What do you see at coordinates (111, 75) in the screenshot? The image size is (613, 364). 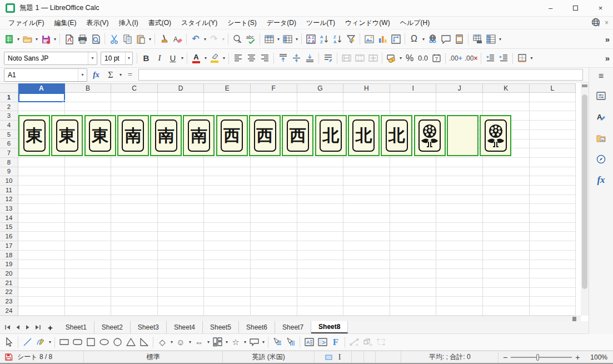 I see `select-function-button: Σ` at bounding box center [111, 75].